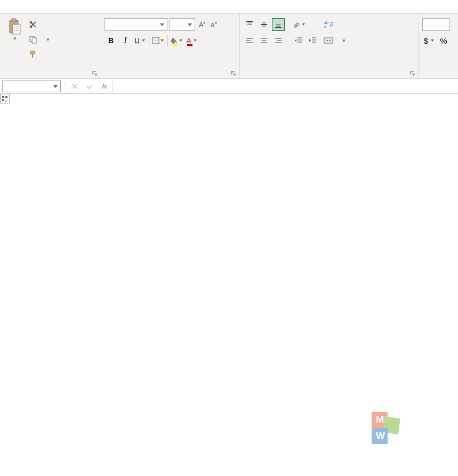 The width and height of the screenshot is (458, 476). Describe the element at coordinates (214, 25) in the screenshot. I see `decrease-font-icon: A` at that location.